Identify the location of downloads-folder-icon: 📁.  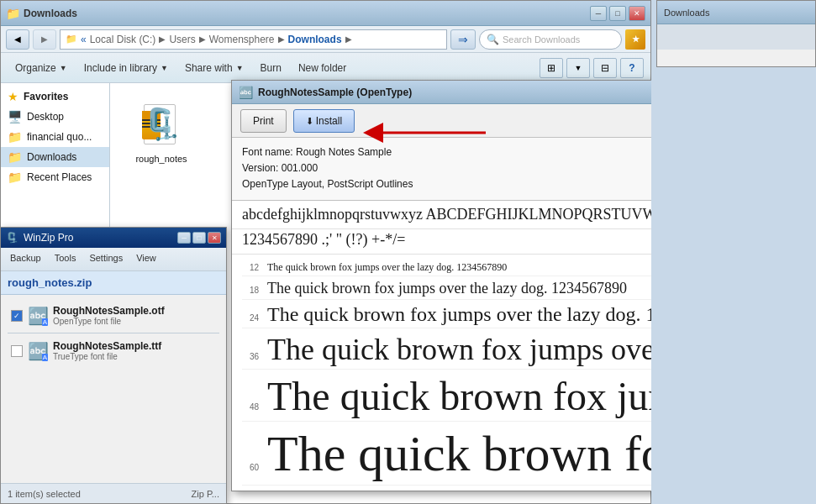
(15, 157).